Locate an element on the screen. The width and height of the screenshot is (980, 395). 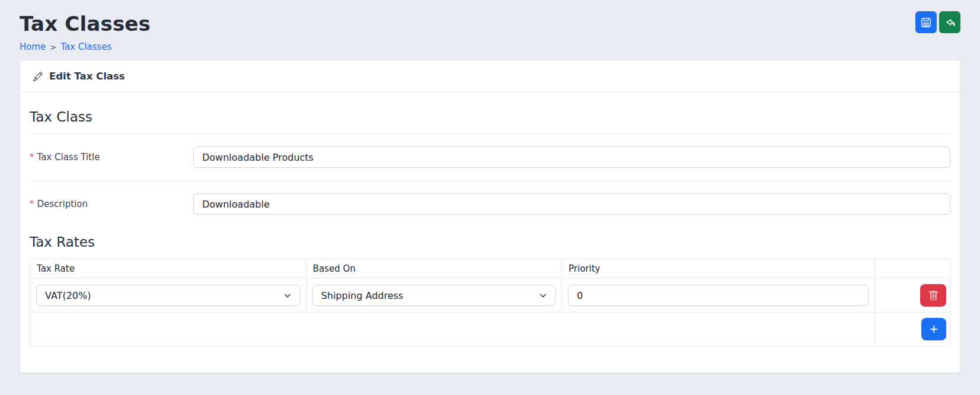
breadcrumb-current-link: Tax Classes is located at coordinates (86, 47).